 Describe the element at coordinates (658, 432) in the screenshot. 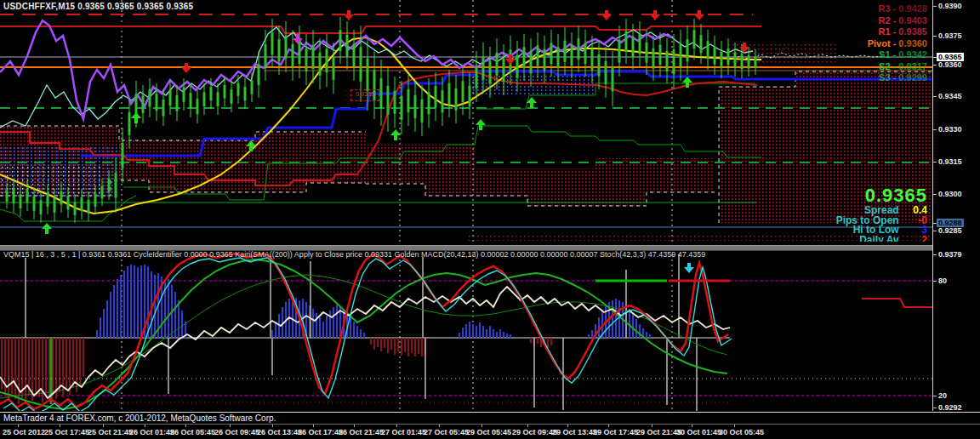

I see `time-axis-label: 29 Oct 21:45` at that location.